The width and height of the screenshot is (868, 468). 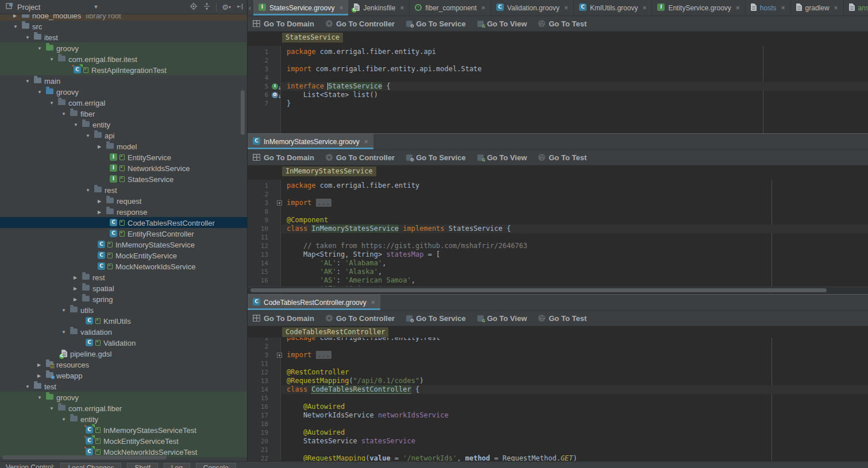 What do you see at coordinates (313, 38) in the screenshot?
I see `breadcrumb-element: StatesService` at bounding box center [313, 38].